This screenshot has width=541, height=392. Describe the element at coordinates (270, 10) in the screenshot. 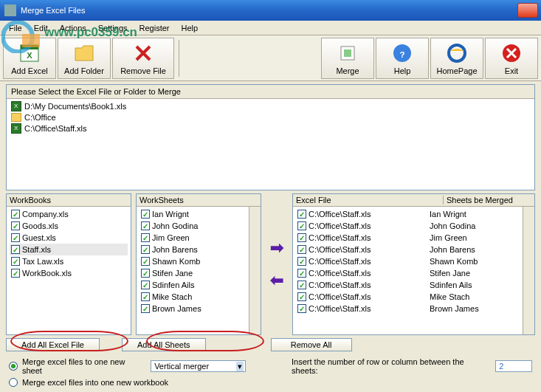

I see `titlebar: Merge Excel Files` at that location.